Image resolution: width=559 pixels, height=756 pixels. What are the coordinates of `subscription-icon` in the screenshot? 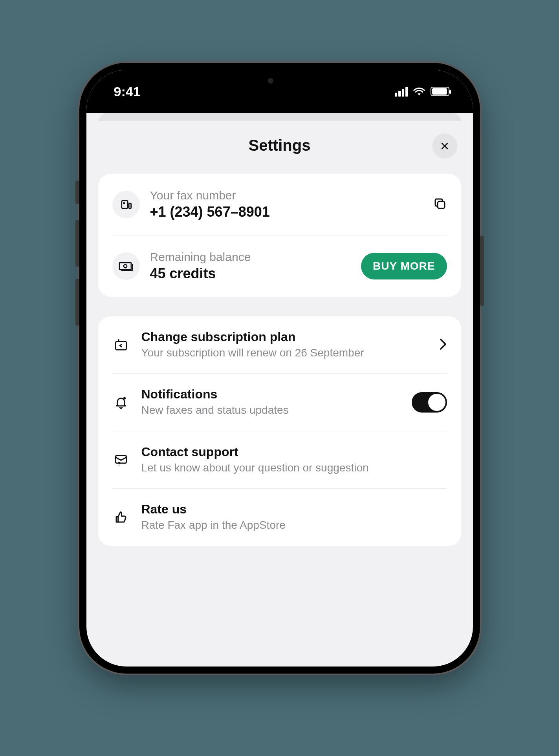 It's located at (121, 345).